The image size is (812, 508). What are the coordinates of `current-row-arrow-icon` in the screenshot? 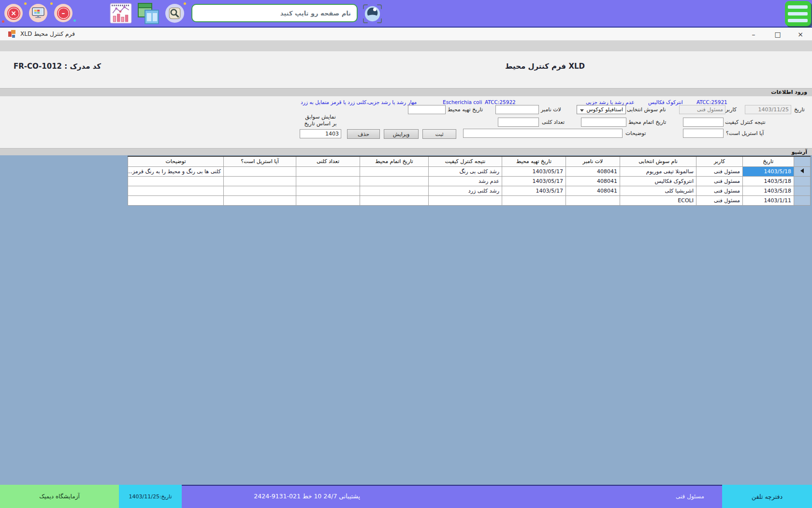 It's located at (802, 171).